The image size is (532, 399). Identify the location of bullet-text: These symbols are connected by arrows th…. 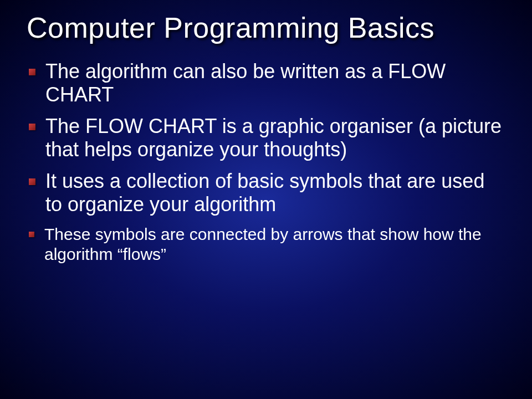
(275, 245).